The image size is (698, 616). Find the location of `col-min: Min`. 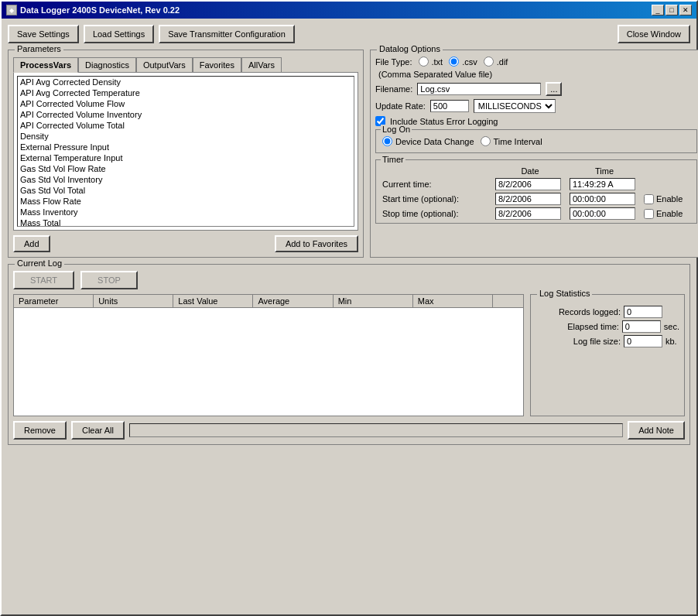

col-min: Min is located at coordinates (373, 301).